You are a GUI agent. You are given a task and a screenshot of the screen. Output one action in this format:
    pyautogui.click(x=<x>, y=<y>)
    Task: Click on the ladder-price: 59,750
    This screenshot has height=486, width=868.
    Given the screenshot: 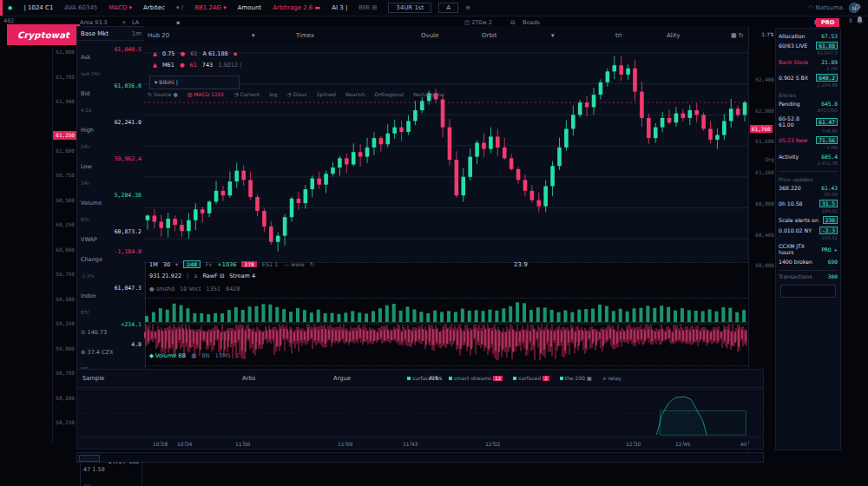 What is the action you would take?
    pyautogui.click(x=64, y=283)
    